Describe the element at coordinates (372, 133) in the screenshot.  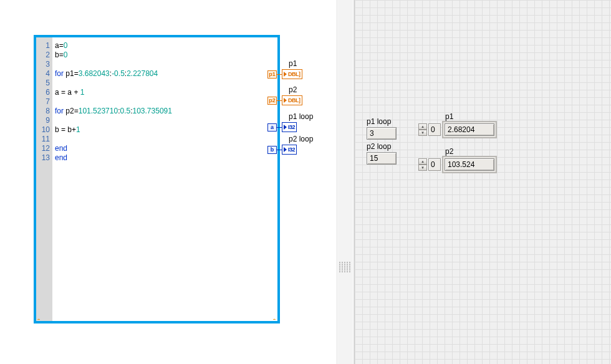
I see `indicator-value: 3` at that location.